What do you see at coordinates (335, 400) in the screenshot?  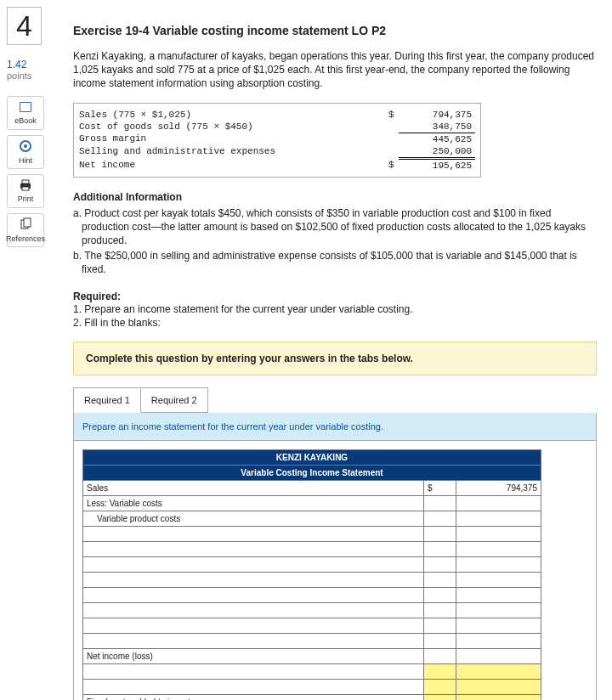 I see `tab-strip: Required 1 Required 2` at bounding box center [335, 400].